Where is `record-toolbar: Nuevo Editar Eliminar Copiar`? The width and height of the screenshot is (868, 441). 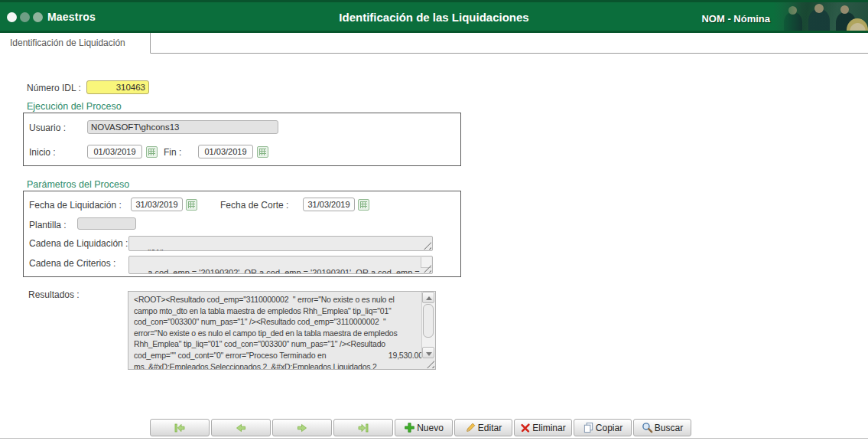
record-toolbar: Nuevo Editar Eliminar Copiar is located at coordinates (421, 427).